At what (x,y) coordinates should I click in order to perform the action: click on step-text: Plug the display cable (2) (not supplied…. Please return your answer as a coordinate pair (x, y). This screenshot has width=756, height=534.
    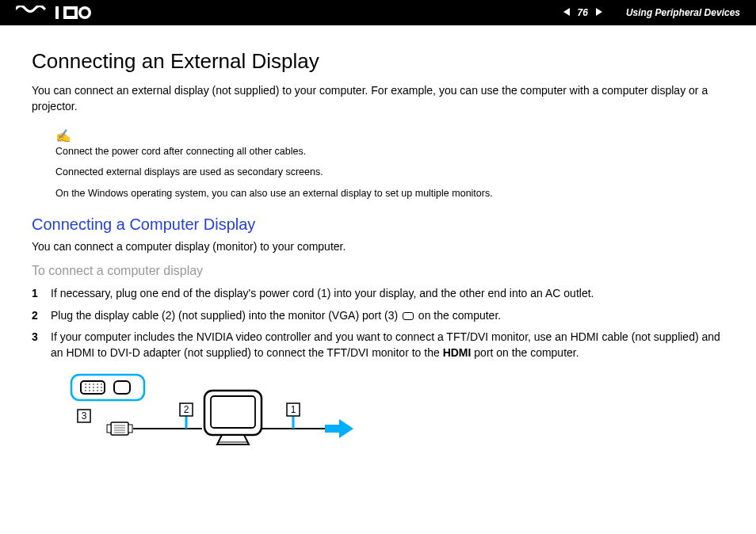
    Looking at the image, I should click on (388, 316).